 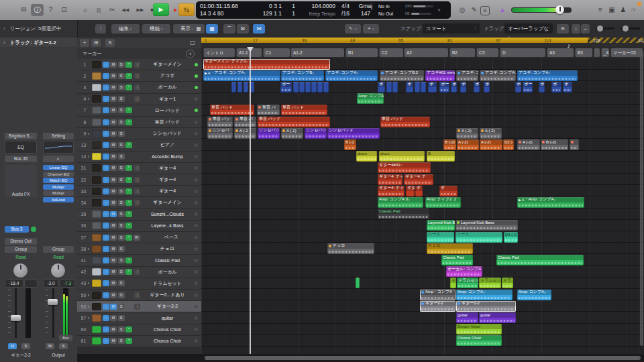 What do you see at coordinates (193, 43) in the screenshot?
I see `track-panel-icon: ▢` at bounding box center [193, 43].